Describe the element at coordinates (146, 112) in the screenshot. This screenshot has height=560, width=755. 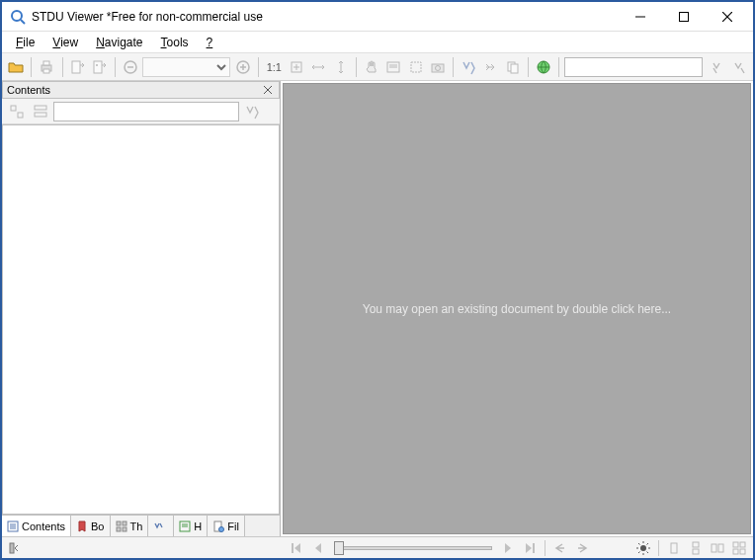
I see `contents-filter-input` at that location.